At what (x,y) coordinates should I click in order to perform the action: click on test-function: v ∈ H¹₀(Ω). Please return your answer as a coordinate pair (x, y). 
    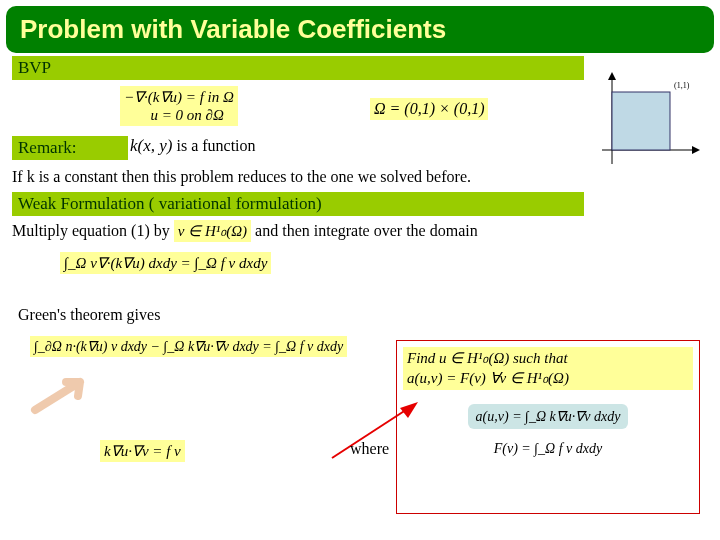
    Looking at the image, I should click on (212, 231).